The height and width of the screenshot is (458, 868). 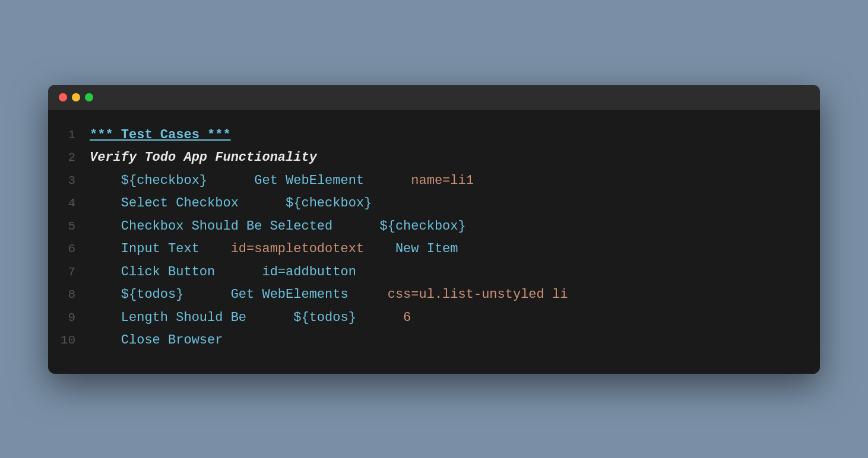 I want to click on close-button, so click(x=63, y=97).